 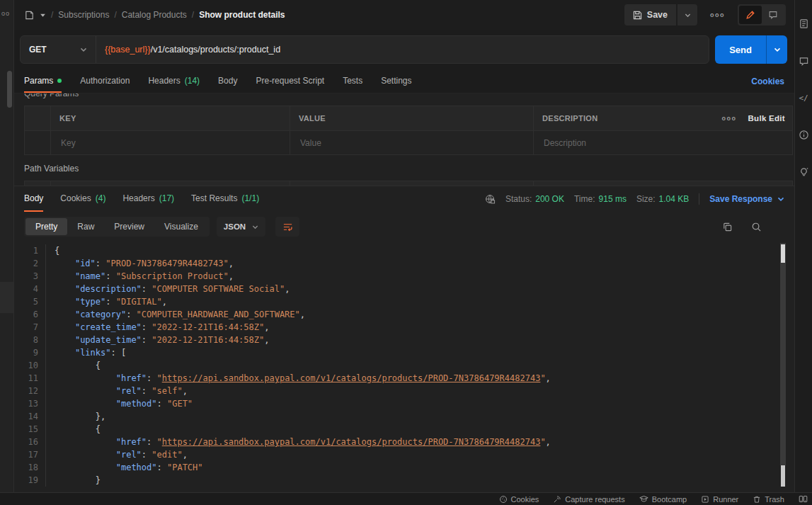 I want to click on response-tab-cookies: Cookies (4), so click(x=83, y=199).